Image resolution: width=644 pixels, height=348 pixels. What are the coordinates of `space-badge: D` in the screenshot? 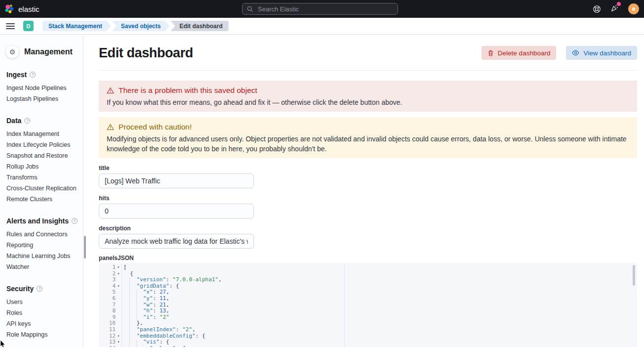 It's located at (29, 26).